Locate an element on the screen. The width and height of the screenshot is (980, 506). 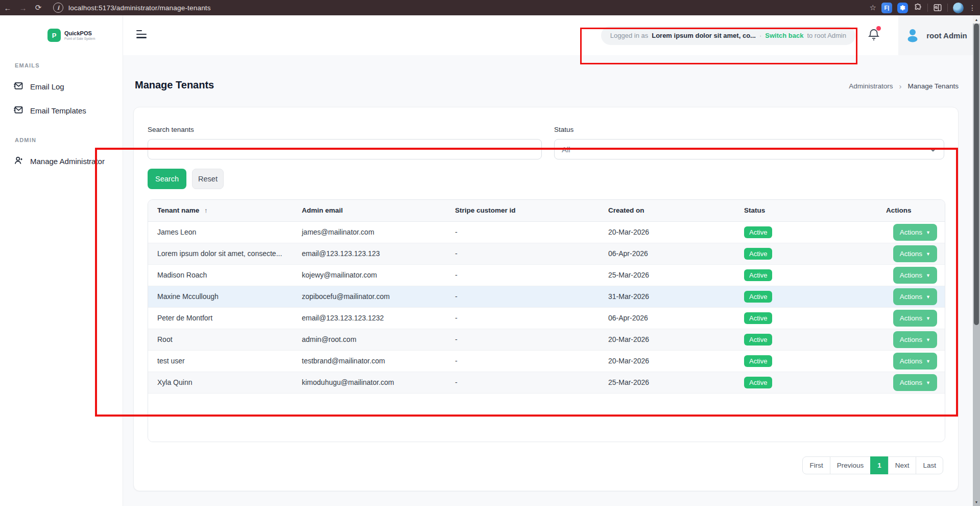
user-icon is located at coordinates (18, 162).